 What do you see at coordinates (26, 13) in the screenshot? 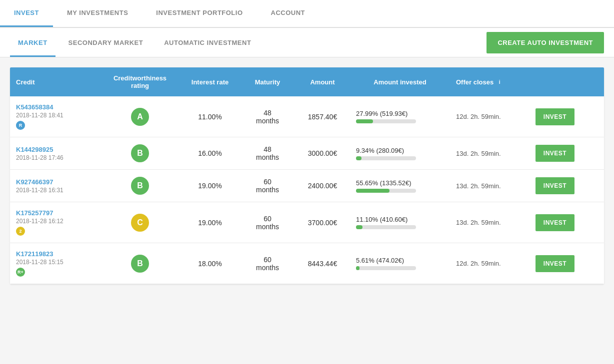
I see `nav-invest: INVEST` at bounding box center [26, 13].